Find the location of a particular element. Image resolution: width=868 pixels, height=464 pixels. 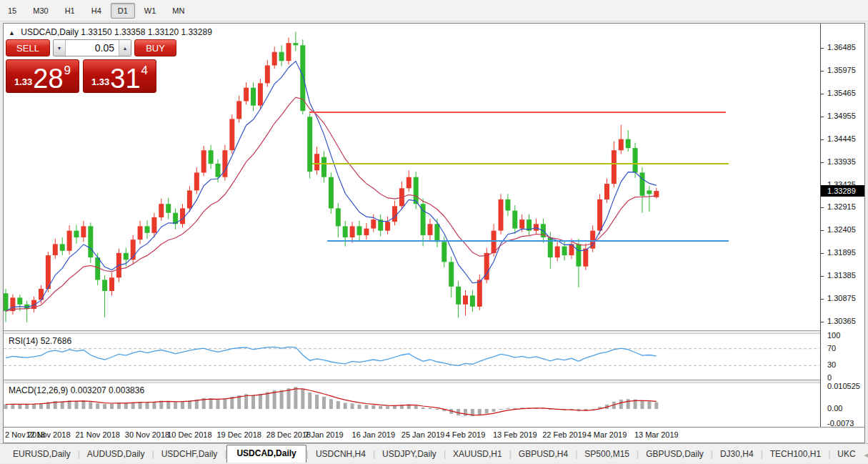

price-axis: 1.364851.359751.354651.349551.344451.339… is located at coordinates (842, 225).